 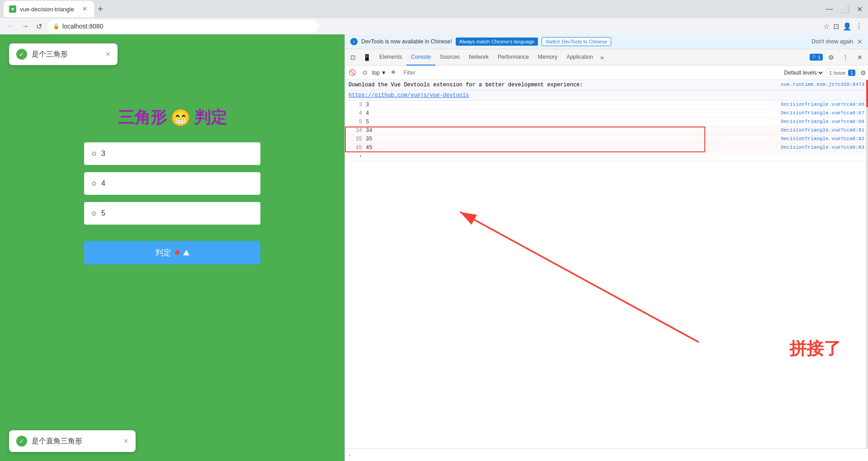 What do you see at coordinates (22, 54) in the screenshot?
I see `toast-top-icon: ✓` at bounding box center [22, 54].